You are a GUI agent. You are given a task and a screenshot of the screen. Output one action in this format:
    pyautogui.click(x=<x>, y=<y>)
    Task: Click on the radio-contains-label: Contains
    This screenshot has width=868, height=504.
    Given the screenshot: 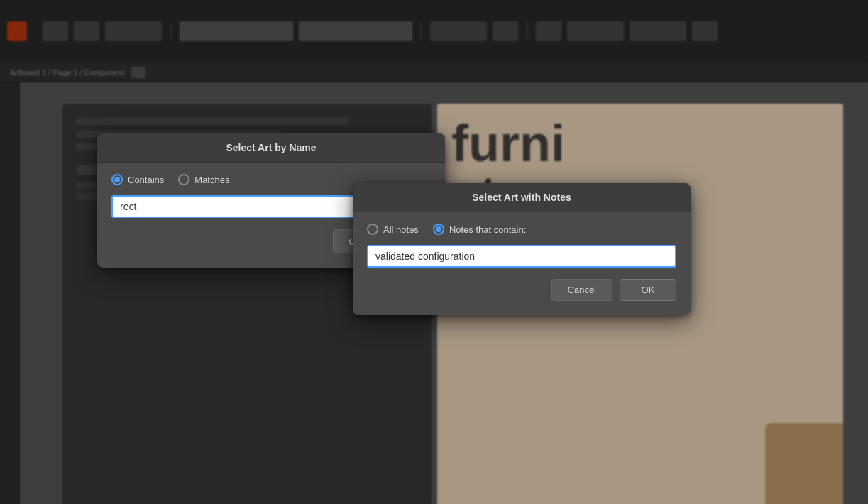 What is the action you would take?
    pyautogui.click(x=138, y=180)
    